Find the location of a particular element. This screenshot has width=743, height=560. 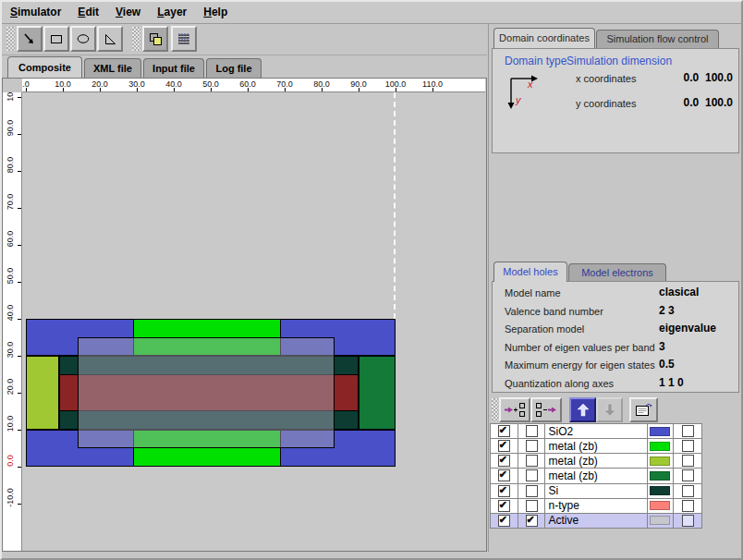

model-row-value-model-name: clasical is located at coordinates (678, 292).